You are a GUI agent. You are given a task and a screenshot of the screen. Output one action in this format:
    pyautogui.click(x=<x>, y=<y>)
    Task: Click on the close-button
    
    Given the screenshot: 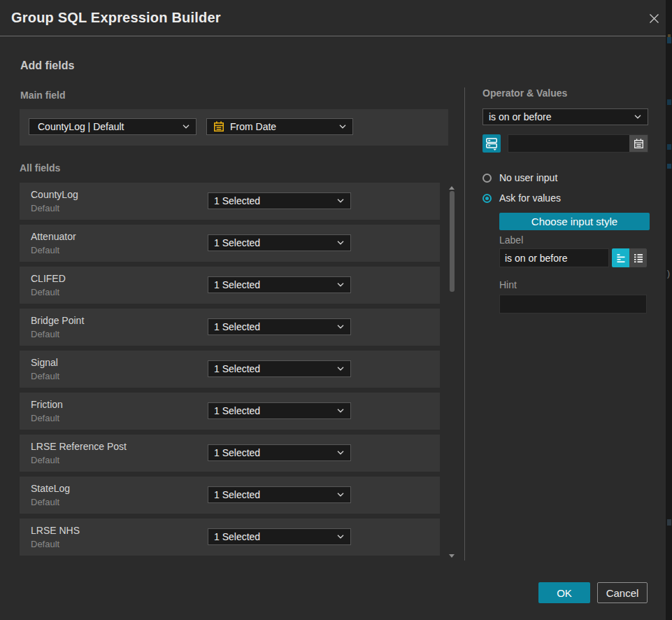 What is the action you would take?
    pyautogui.click(x=654, y=18)
    